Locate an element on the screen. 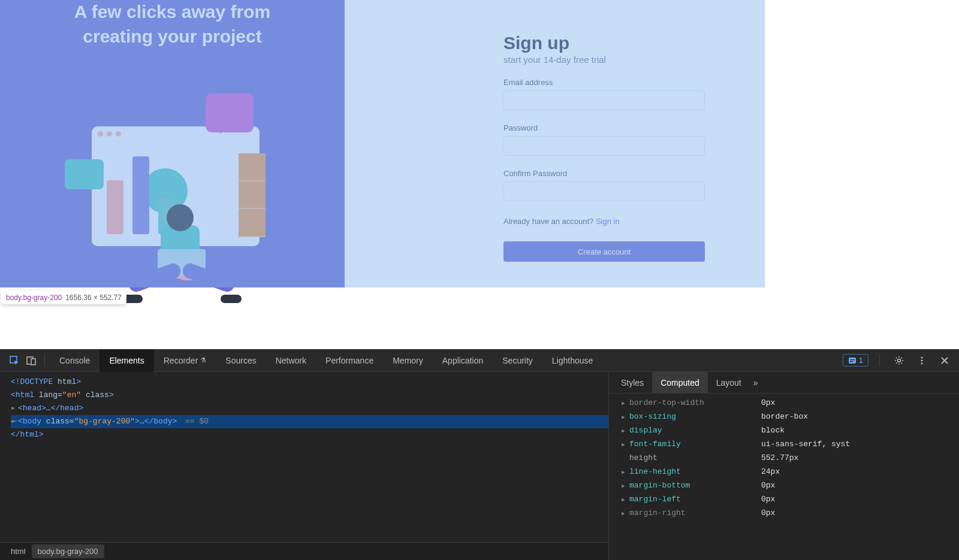  confirm-password-group: Confirm Password is located at coordinates (604, 185).